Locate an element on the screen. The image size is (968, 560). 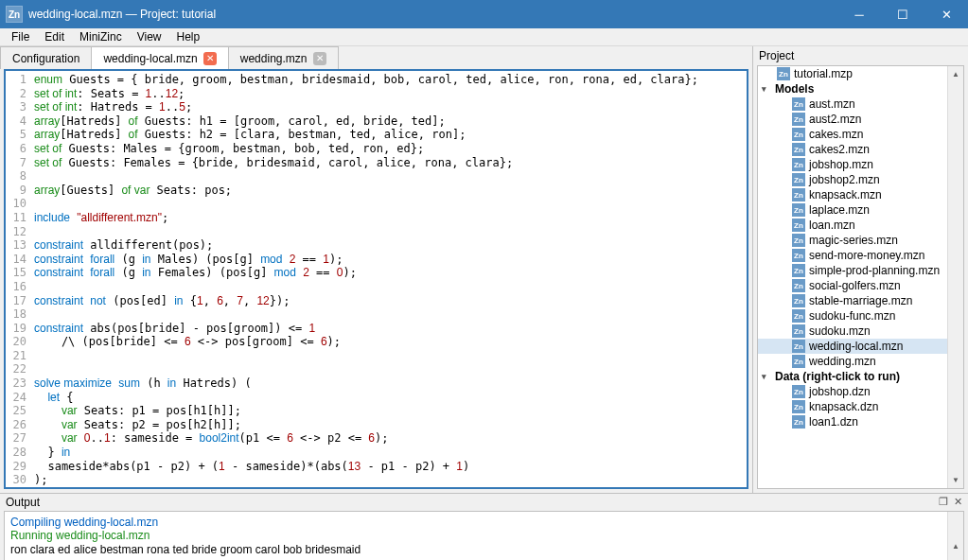
tab-label: wedding.mzn is located at coordinates (274, 59).